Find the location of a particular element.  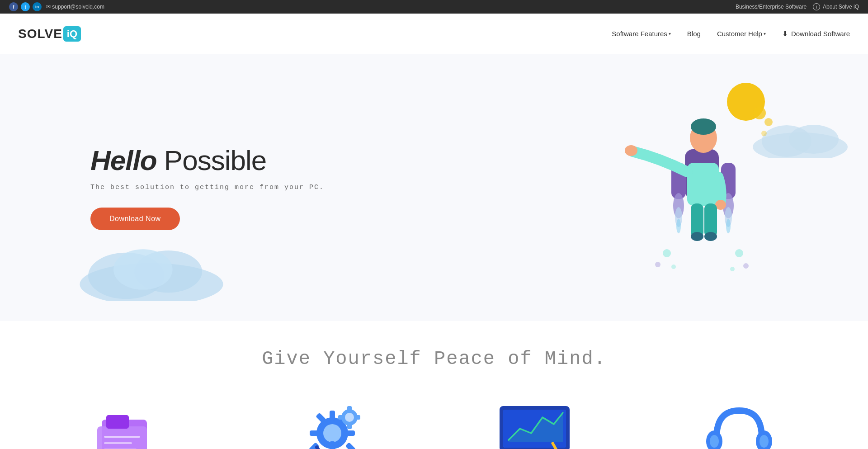

download-icon: ⬇ is located at coordinates (785, 33).